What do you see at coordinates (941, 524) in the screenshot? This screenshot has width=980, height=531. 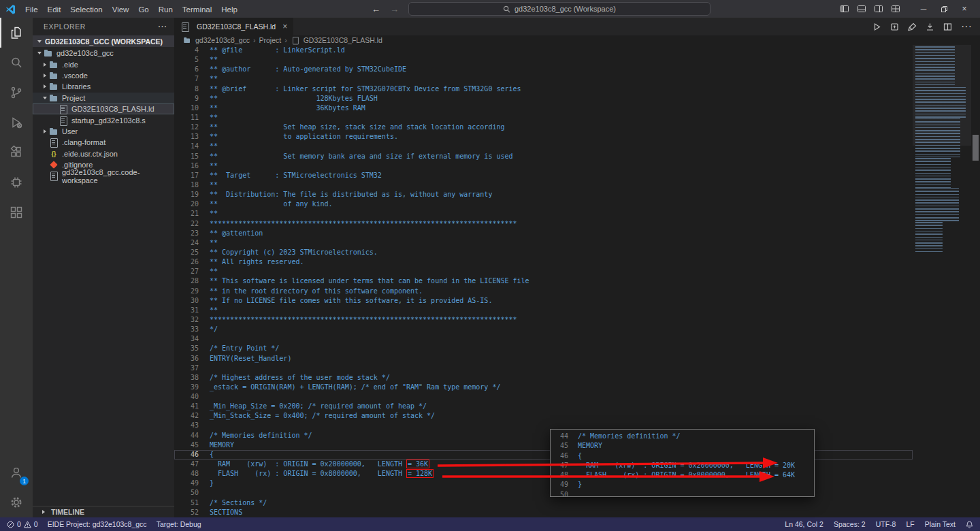 I see `language-mode-status: Plain Text` at bounding box center [941, 524].